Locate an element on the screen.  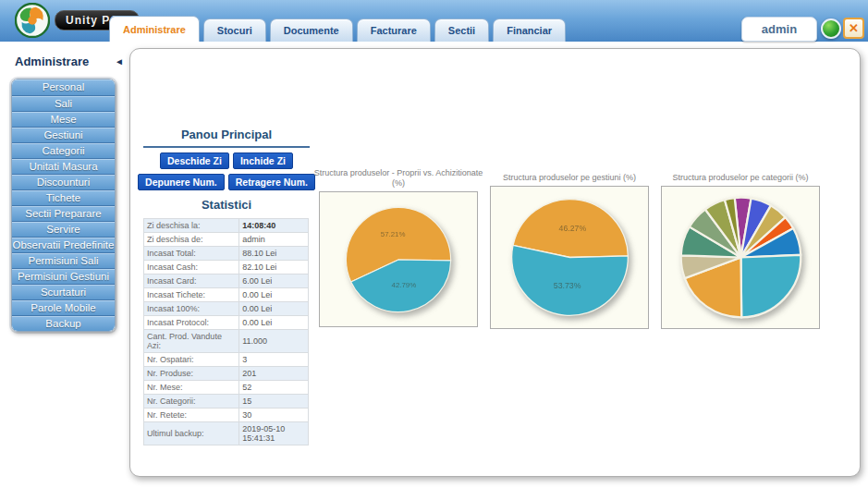
close-icon: ✕ is located at coordinates (854, 28).